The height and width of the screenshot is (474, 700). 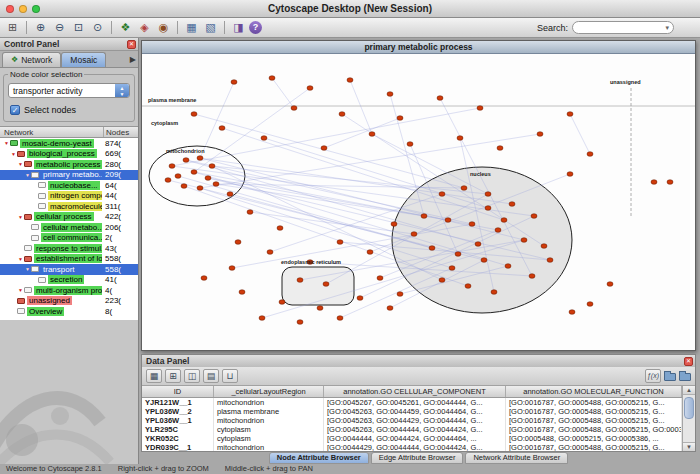 I want to click on zoom-out-icon: ⊖, so click(x=60, y=28).